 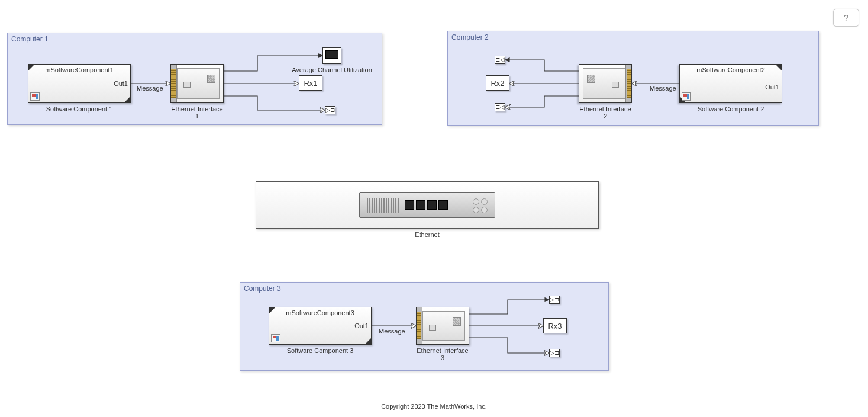 What do you see at coordinates (427, 235) in the screenshot?
I see `block-label: Ethernet` at bounding box center [427, 235].